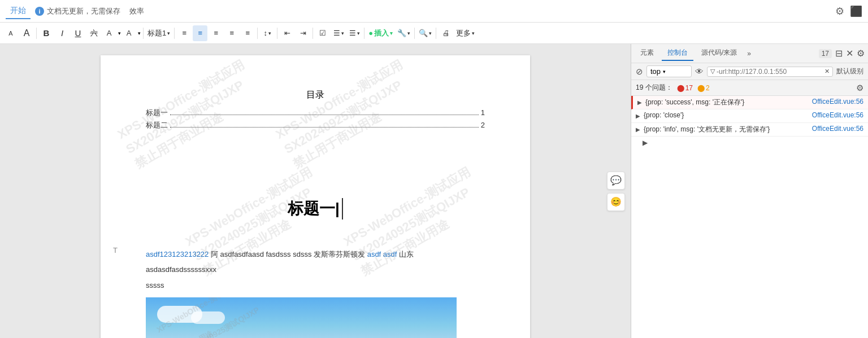 This screenshot has width=868, height=338. I want to click on filter-x-icon: ✕, so click(827, 71).